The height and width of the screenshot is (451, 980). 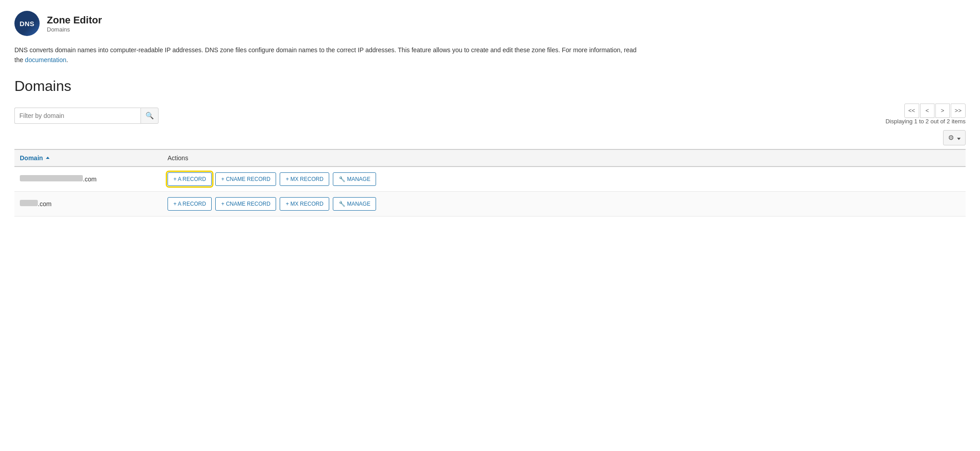 What do you see at coordinates (178, 158) in the screenshot?
I see `actions-col-label: Actions` at bounding box center [178, 158].